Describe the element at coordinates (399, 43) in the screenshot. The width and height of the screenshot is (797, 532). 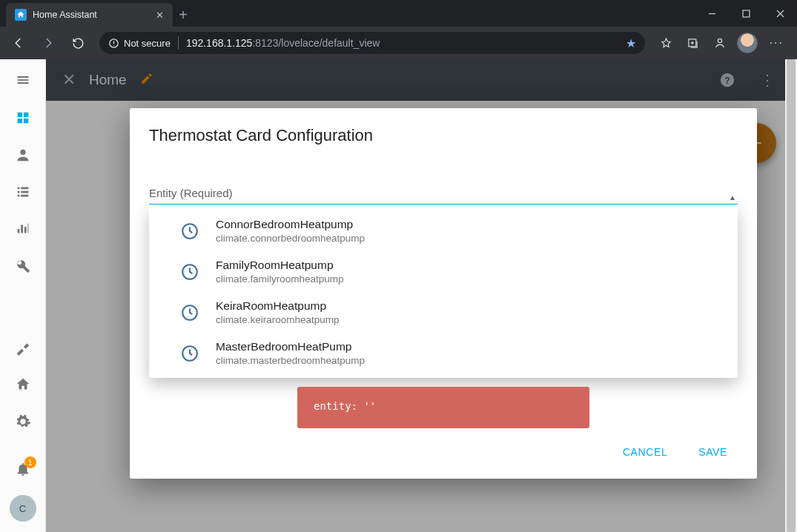
I see `browser-toolbar: Not secure 192.168.1.125:8123/lovelace/d…` at that location.